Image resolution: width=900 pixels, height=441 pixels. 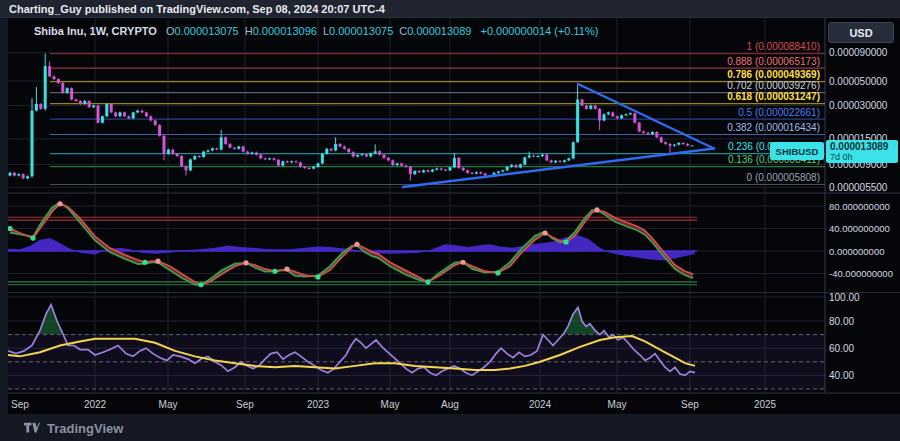 What do you see at coordinates (540, 404) in the screenshot?
I see `time-axis-label: 2024` at bounding box center [540, 404].